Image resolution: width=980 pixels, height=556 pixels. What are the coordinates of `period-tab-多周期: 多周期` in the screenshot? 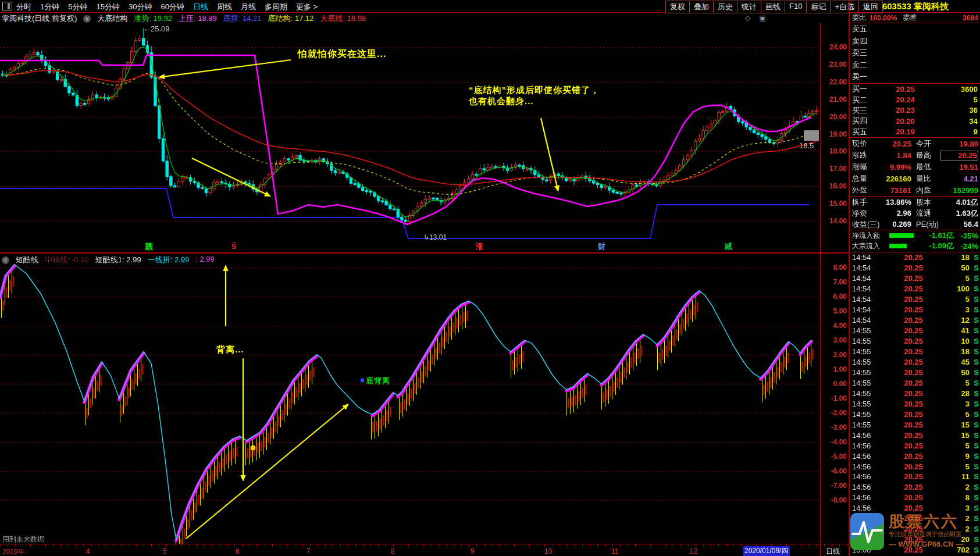 It's located at (276, 7).